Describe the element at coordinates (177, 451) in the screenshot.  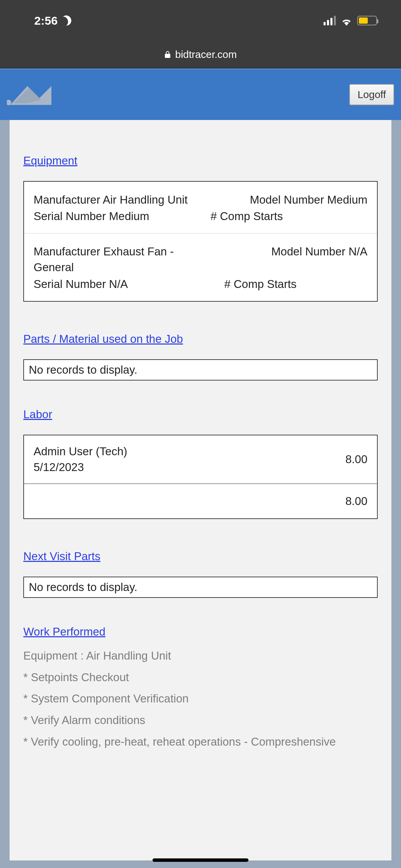
I see `labor-user-name: Admin User (Tech)` at that location.